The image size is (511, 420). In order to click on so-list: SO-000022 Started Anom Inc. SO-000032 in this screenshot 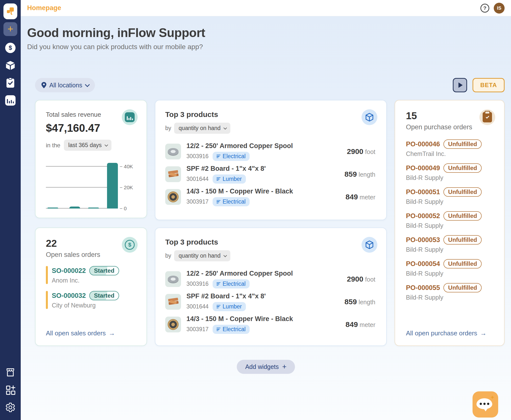, I will do `click(92, 287)`.